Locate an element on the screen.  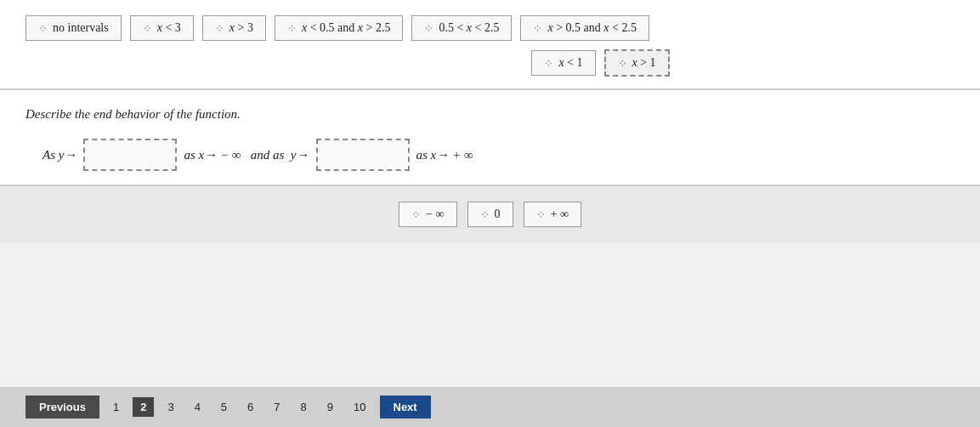
option-x-lt-3: ⁘ x < 3 is located at coordinates (161, 28).